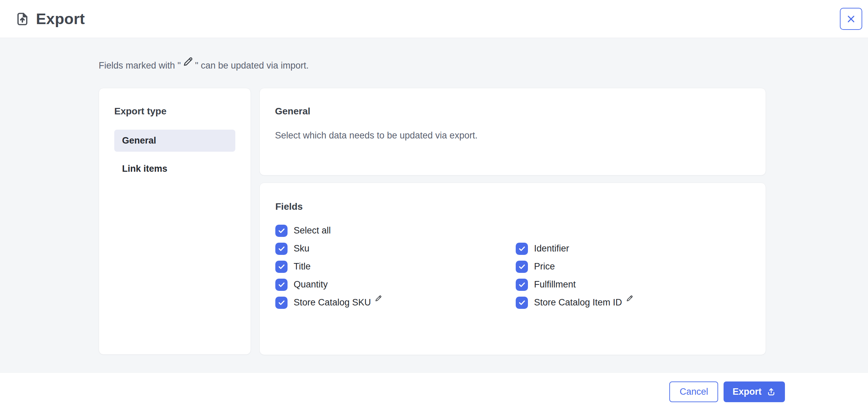 This screenshot has height=411, width=868. Describe the element at coordinates (60, 19) in the screenshot. I see `page-title: Export` at that location.